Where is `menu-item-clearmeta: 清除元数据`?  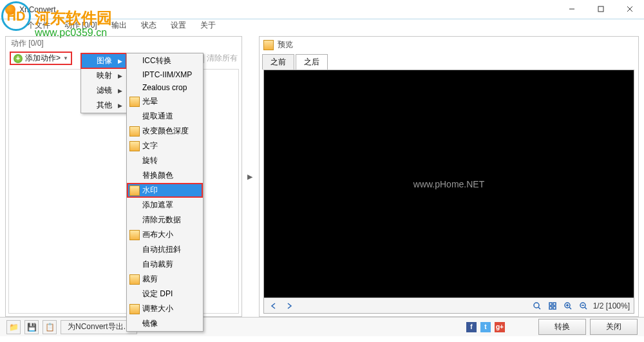 menu-item-clearmeta: 清除元数据 is located at coordinates (165, 220).